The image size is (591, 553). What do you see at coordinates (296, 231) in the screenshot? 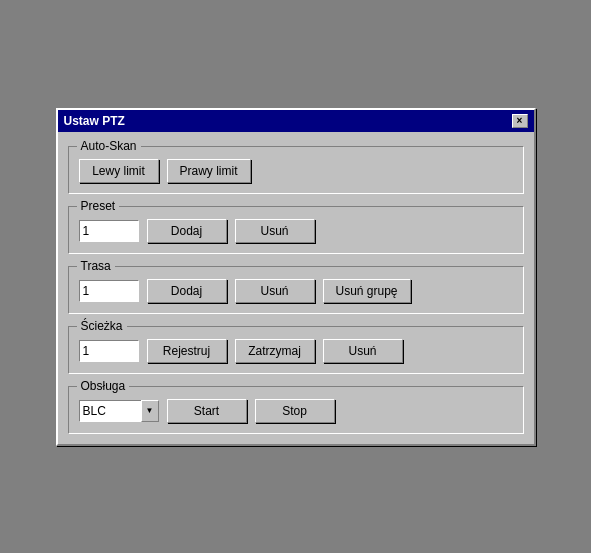
I see `preset-controls: Dodaj Usuń` at bounding box center [296, 231].